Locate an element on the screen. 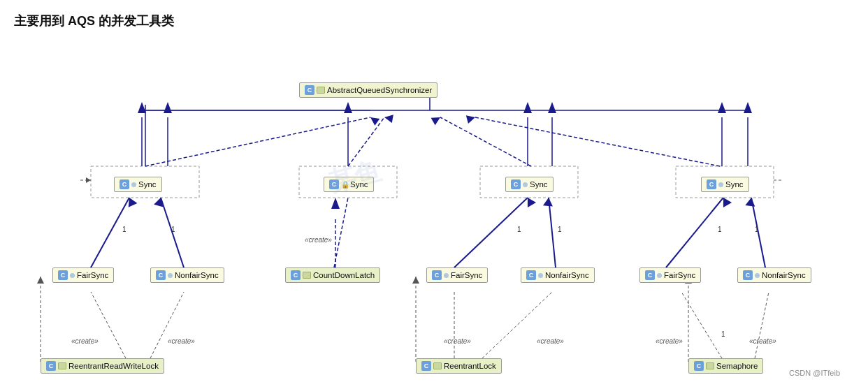 This screenshot has width=868, height=389. sem-box: C Semaphore is located at coordinates (725, 366).